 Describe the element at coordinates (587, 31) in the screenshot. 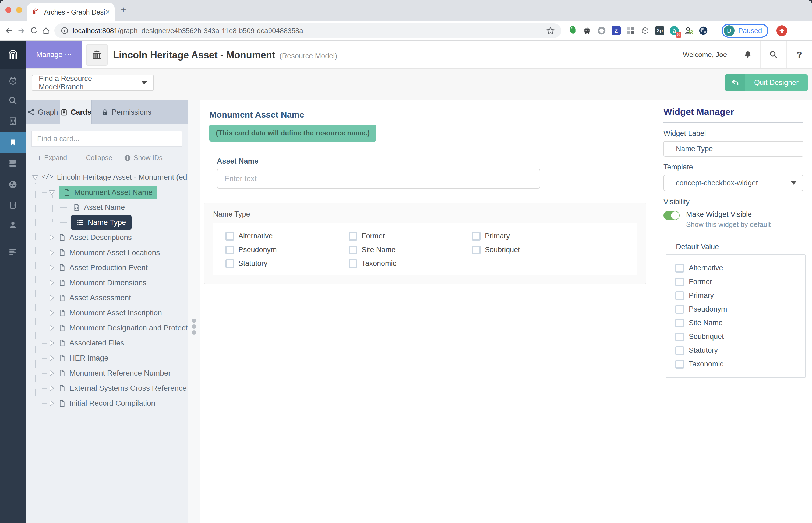

I see `robot-extension-icon` at that location.